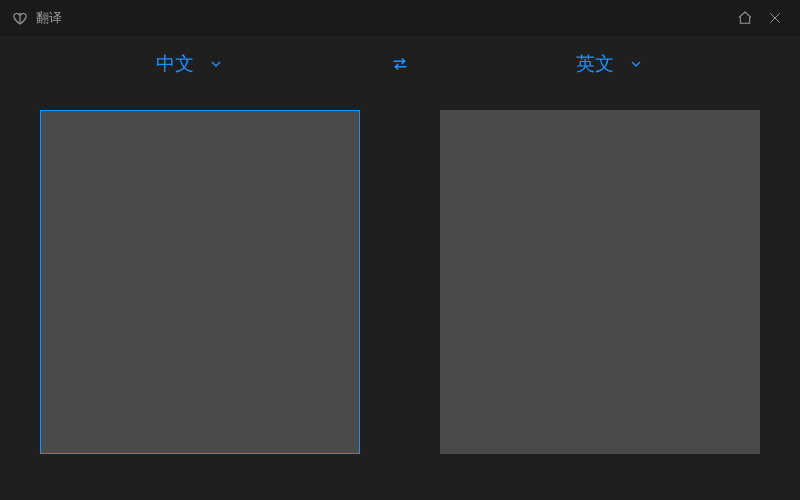  What do you see at coordinates (190, 64) in the screenshot?
I see `source-language-select: 中文` at bounding box center [190, 64].